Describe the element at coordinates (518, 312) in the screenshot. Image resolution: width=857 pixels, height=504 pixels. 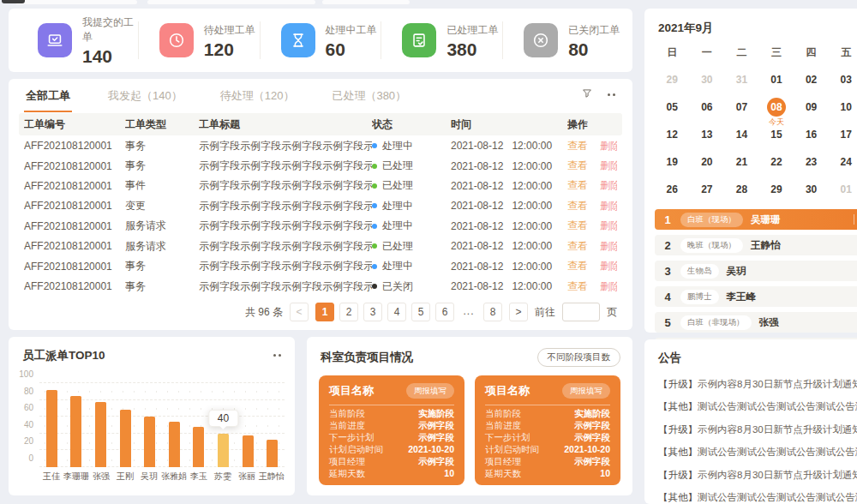
I see `next-page-button: >` at that location.